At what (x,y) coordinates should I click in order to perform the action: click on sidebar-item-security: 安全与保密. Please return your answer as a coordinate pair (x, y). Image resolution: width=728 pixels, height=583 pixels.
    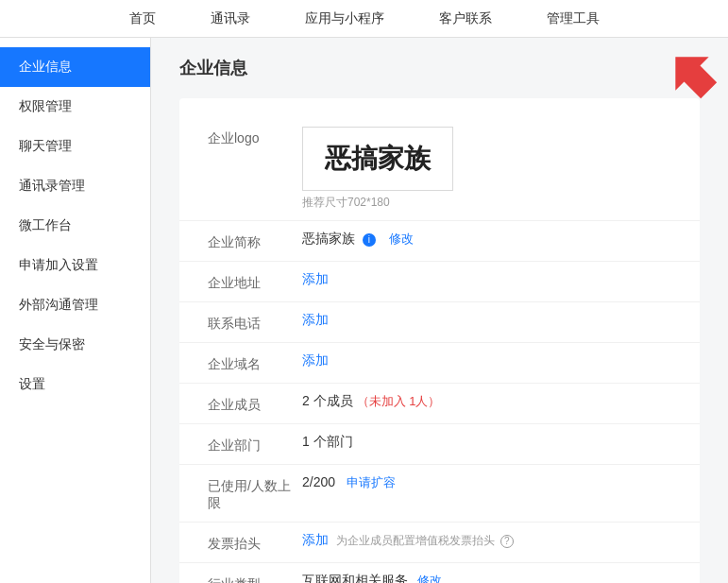
    Looking at the image, I should click on (76, 345).